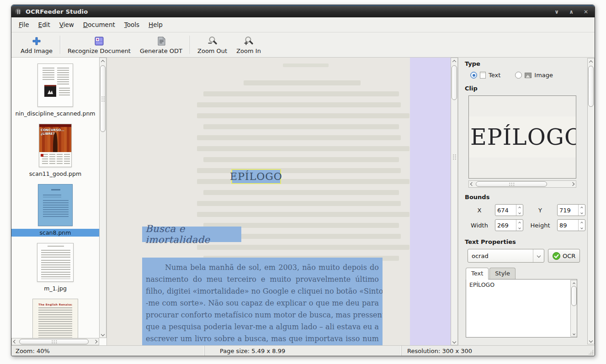  What do you see at coordinates (506, 256) in the screenshot?
I see `ocr-engine-select: ocrad` at bounding box center [506, 256].